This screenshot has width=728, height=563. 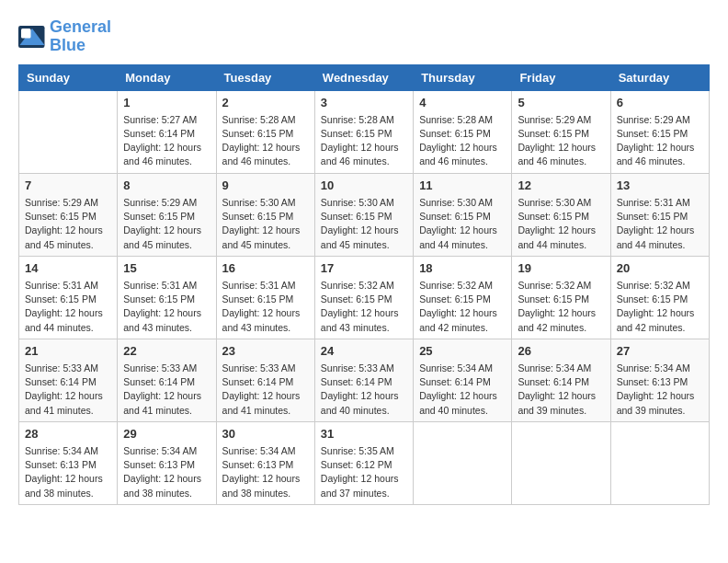 What do you see at coordinates (364, 351) in the screenshot?
I see `day-number: 24` at bounding box center [364, 351].